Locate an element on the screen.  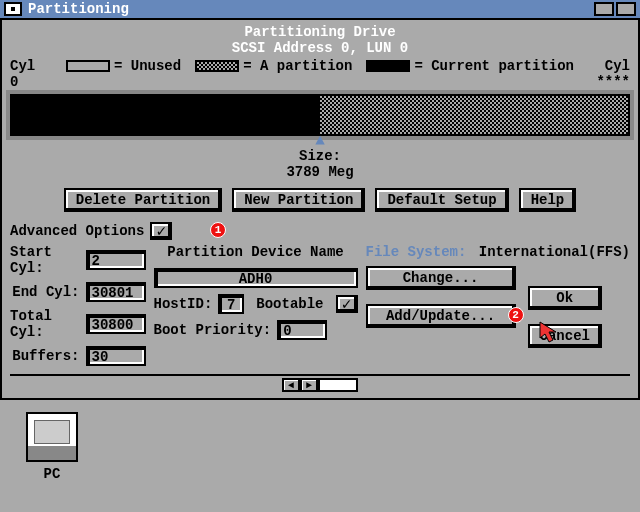
ok-button: Ok is located at coordinates (565, 298).